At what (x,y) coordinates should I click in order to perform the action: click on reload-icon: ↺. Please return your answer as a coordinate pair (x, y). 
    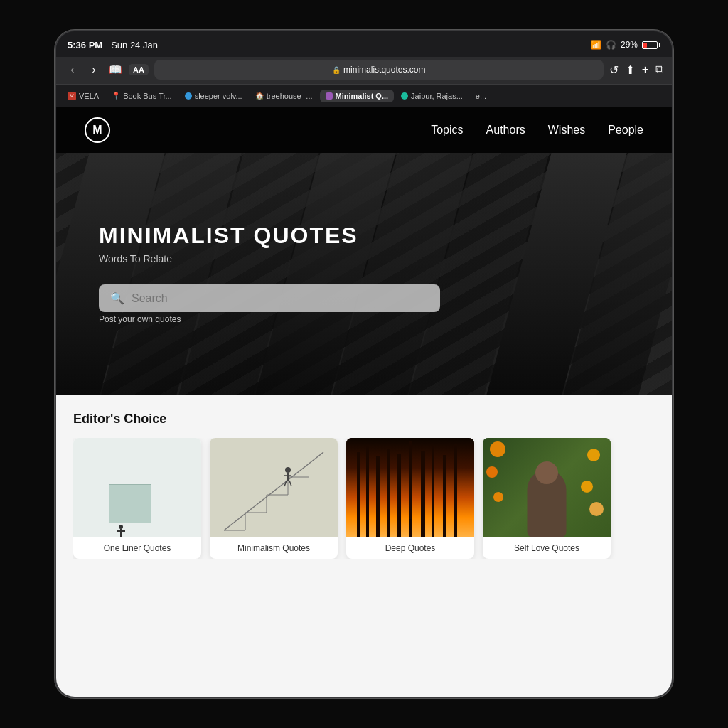
    Looking at the image, I should click on (614, 70).